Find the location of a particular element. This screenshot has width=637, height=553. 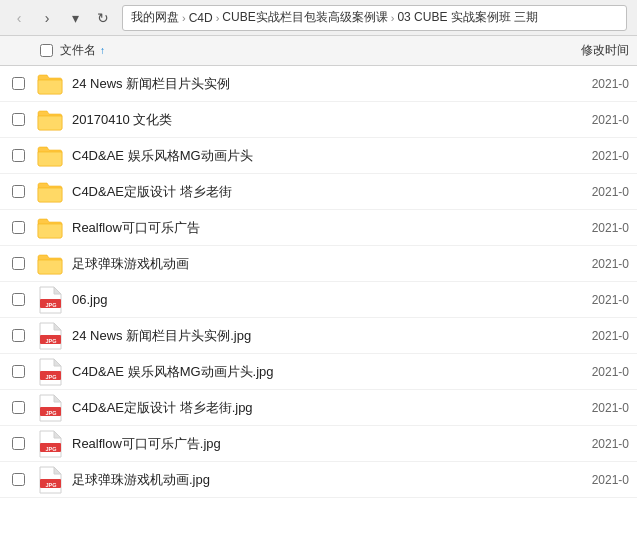

file-name: 24 News 新闻栏目片头实例 is located at coordinates (314, 84).